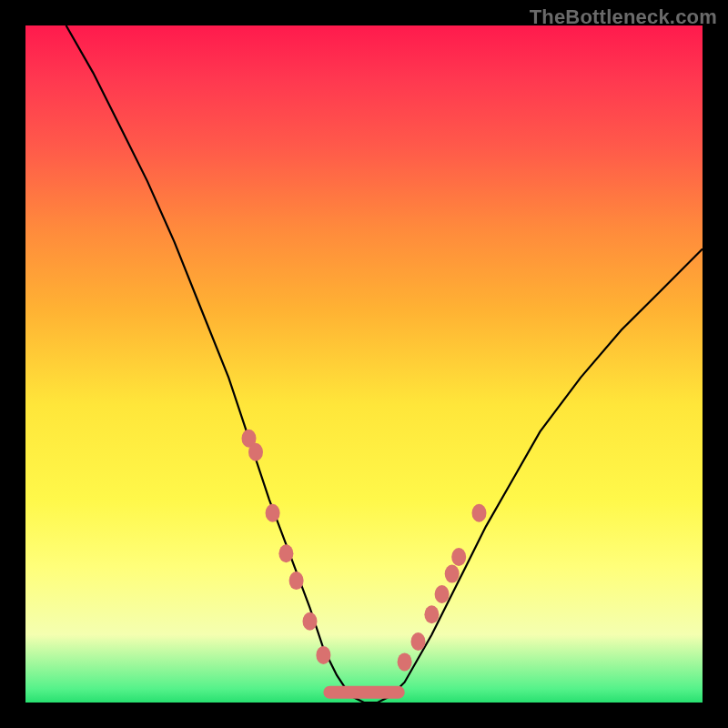 The width and height of the screenshot is (728, 728). Describe the element at coordinates (364, 693) in the screenshot. I see `optimal-band-marker` at that location.